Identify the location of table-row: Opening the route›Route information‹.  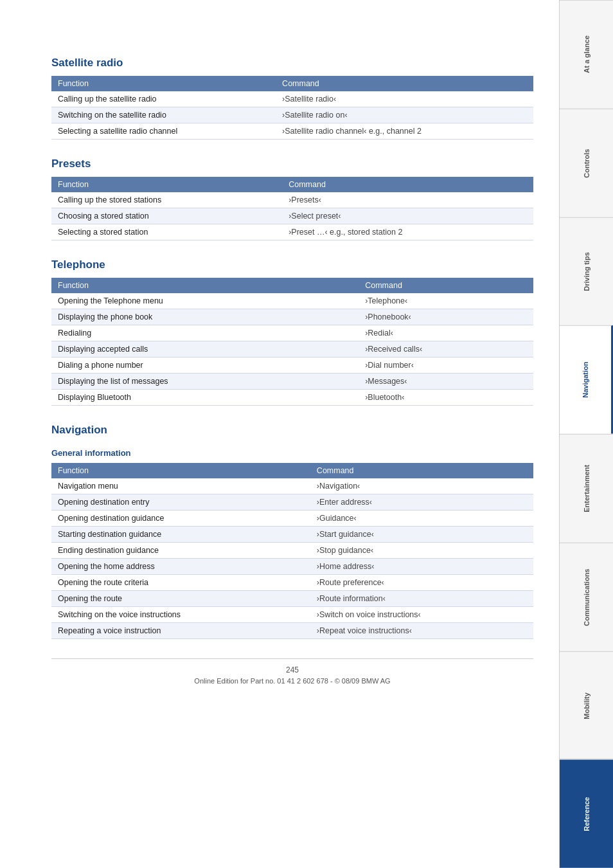
(292, 599).